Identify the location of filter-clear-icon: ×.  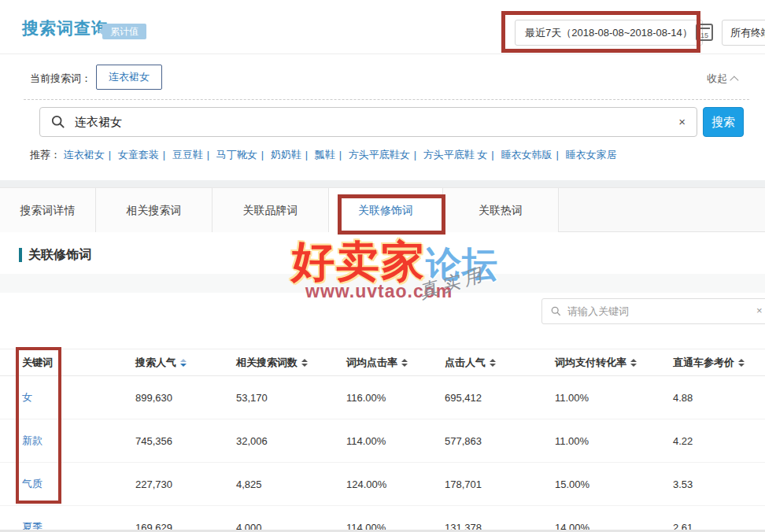
(759, 310).